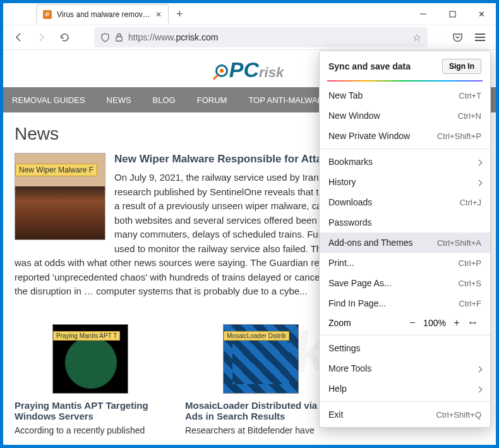 The height and width of the screenshot is (448, 499). I want to click on menu-item-add-ons-and-themes: Add-ons and ThemesCtrl+Shift+A, so click(405, 243).